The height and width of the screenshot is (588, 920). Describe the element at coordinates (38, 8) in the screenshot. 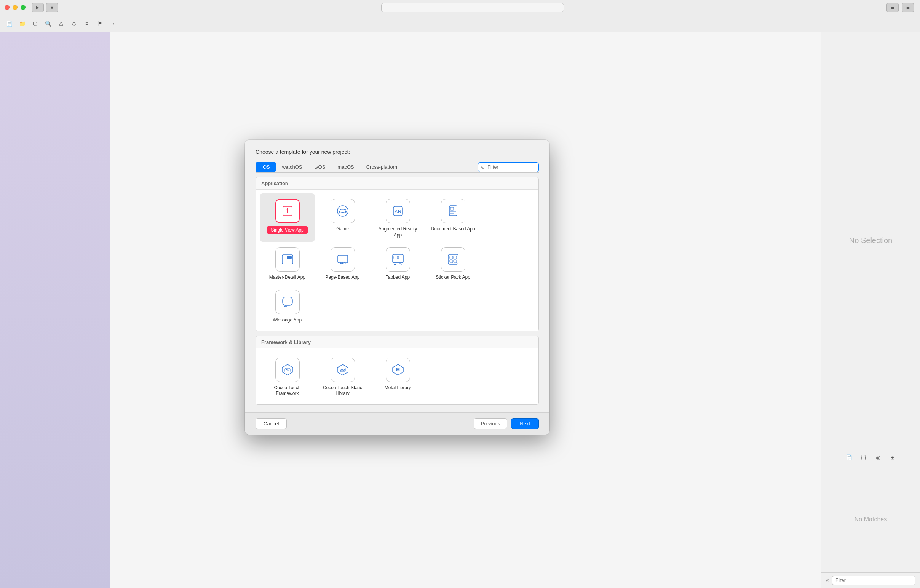

I see `run-button: ▶` at that location.